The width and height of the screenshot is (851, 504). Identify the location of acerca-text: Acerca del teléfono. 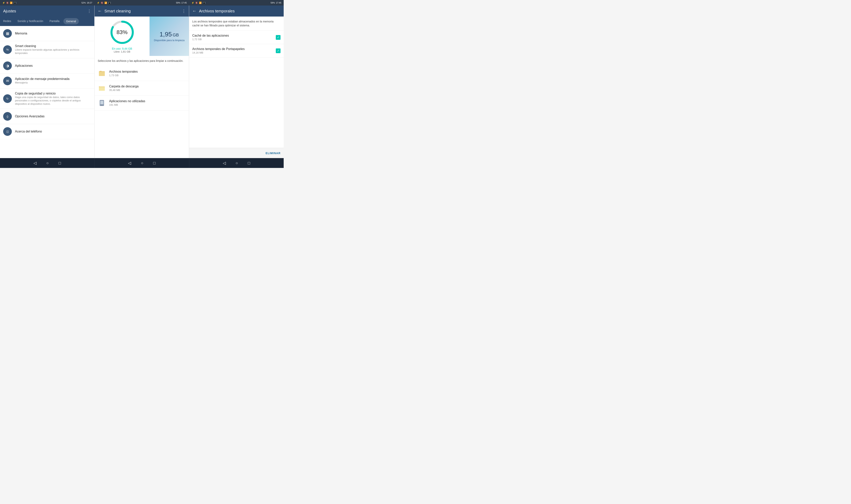
(29, 131).